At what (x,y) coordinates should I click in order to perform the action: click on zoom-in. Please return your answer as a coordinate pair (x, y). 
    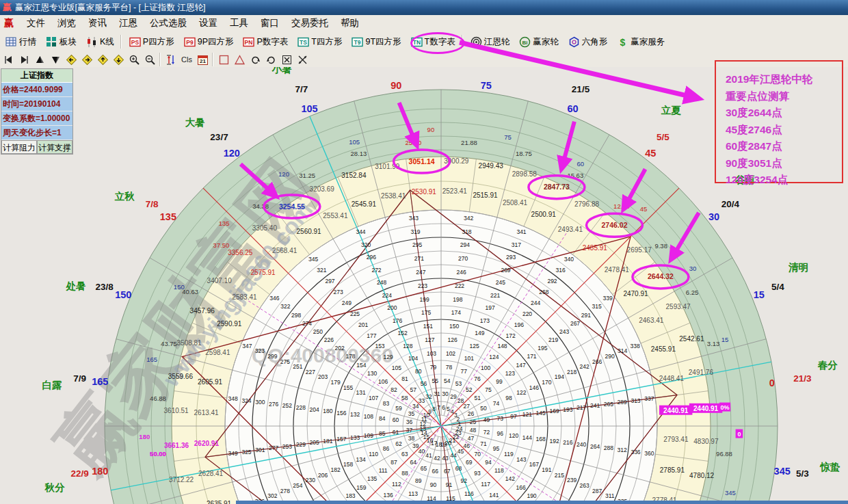
    Looking at the image, I should click on (134, 59).